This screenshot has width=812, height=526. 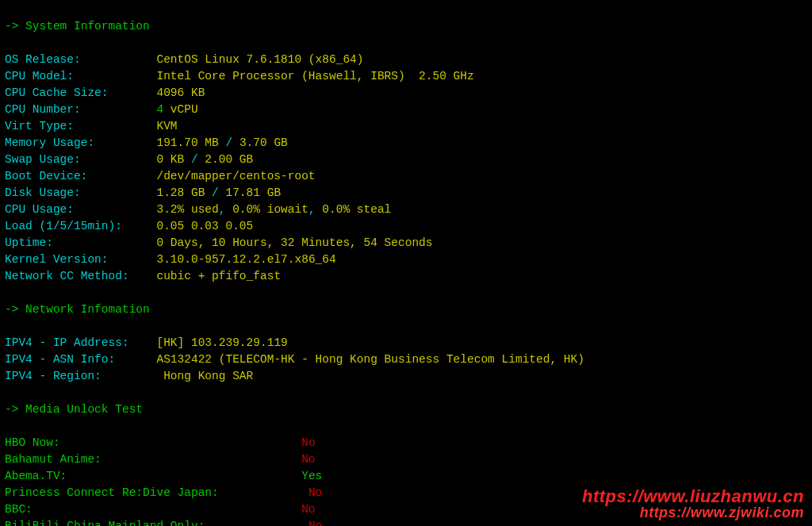 What do you see at coordinates (312, 476) in the screenshot?
I see `abema-tv-value: Yes` at bounding box center [312, 476].